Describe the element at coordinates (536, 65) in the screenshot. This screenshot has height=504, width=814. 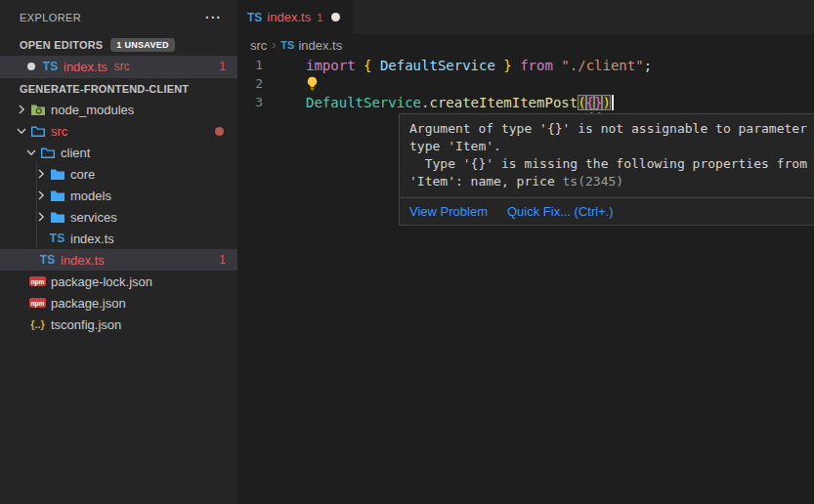
I see `code-token: from` at that location.